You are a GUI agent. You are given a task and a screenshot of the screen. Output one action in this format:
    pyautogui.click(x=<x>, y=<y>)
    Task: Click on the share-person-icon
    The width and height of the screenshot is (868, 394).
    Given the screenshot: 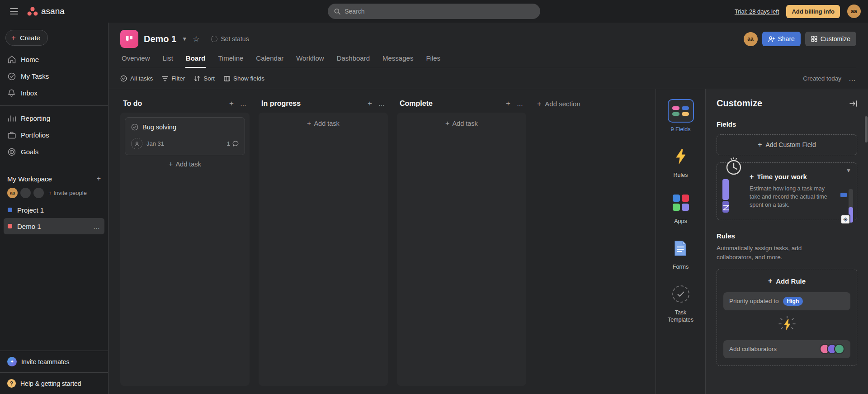 What is the action you would take?
    pyautogui.click(x=771, y=39)
    